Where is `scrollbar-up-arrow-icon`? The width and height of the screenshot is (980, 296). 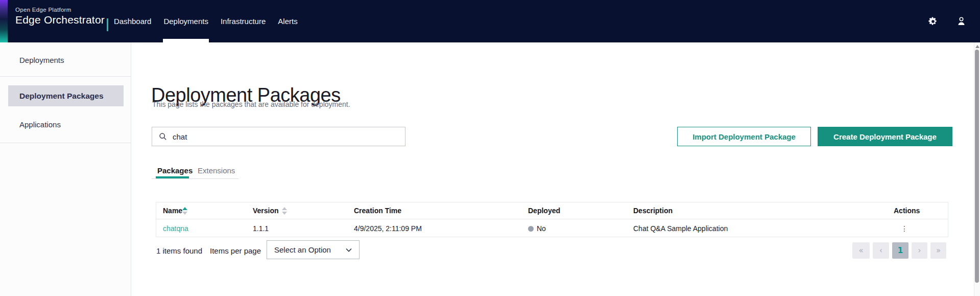
scrollbar-up-arrow-icon is located at coordinates (977, 47).